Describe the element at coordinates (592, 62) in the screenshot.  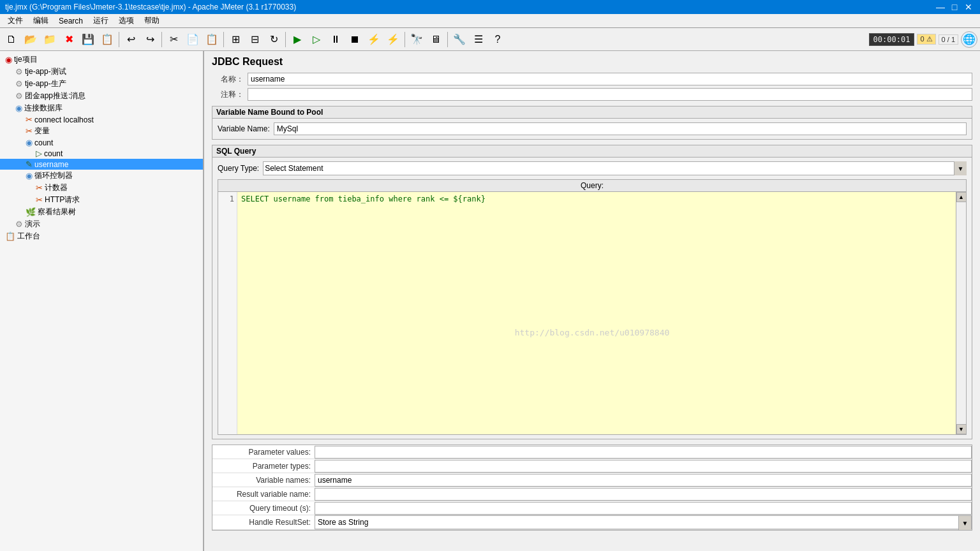
I see `panel-title: JDBC Request` at that location.